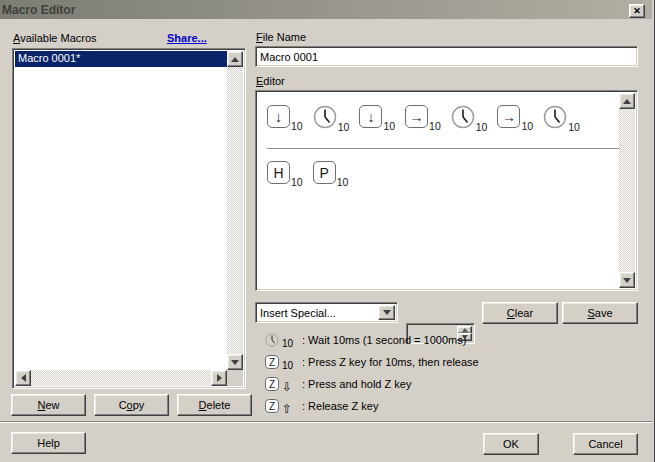 This screenshot has height=462, width=655. I want to click on scrollbar-corner, so click(235, 378).